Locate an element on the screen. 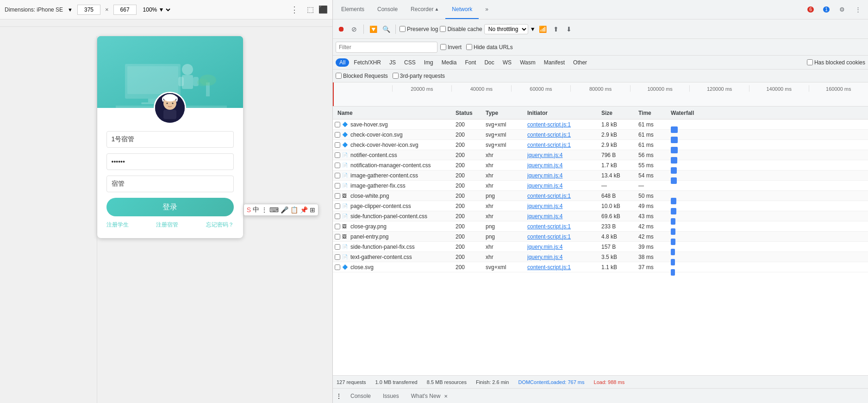 The height and width of the screenshot is (403, 868). more-options-icon: ⋮ is located at coordinates (294, 10).